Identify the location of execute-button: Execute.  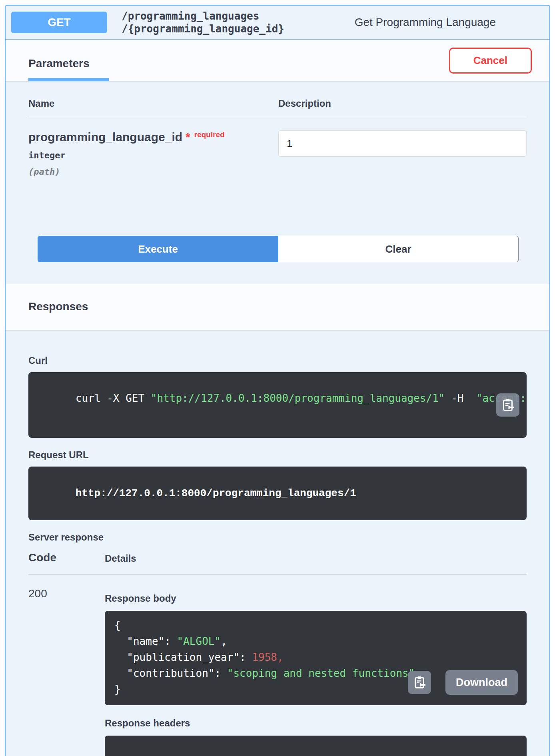
(158, 249).